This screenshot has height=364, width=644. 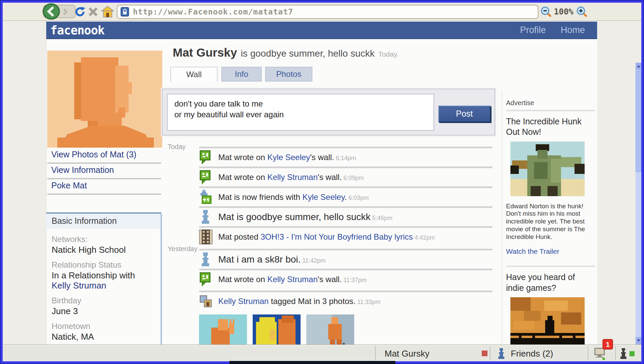 What do you see at coordinates (330, 217) in the screenshot?
I see `feed-row: Mat is goodbye summer, hello suckk5:46pm` at bounding box center [330, 217].